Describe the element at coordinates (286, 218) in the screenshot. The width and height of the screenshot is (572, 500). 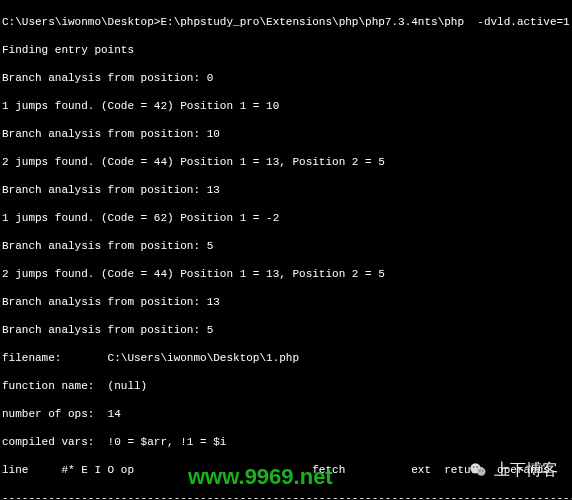
I see `jump-line: 1 jumps found. (Code = 62) Position 1 = …` at that location.